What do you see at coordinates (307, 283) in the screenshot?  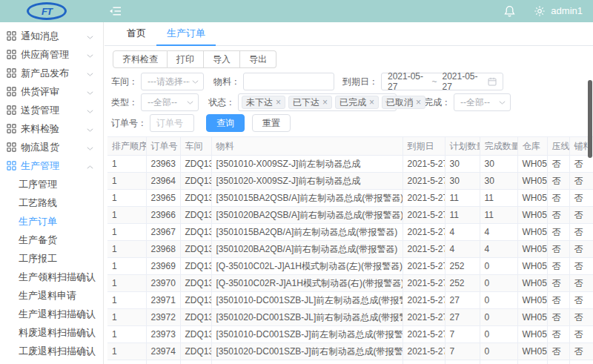 I see `table-cell: [Q-35010C02R-J]A1H模式制动器(右)(带报警器)` at bounding box center [307, 283].